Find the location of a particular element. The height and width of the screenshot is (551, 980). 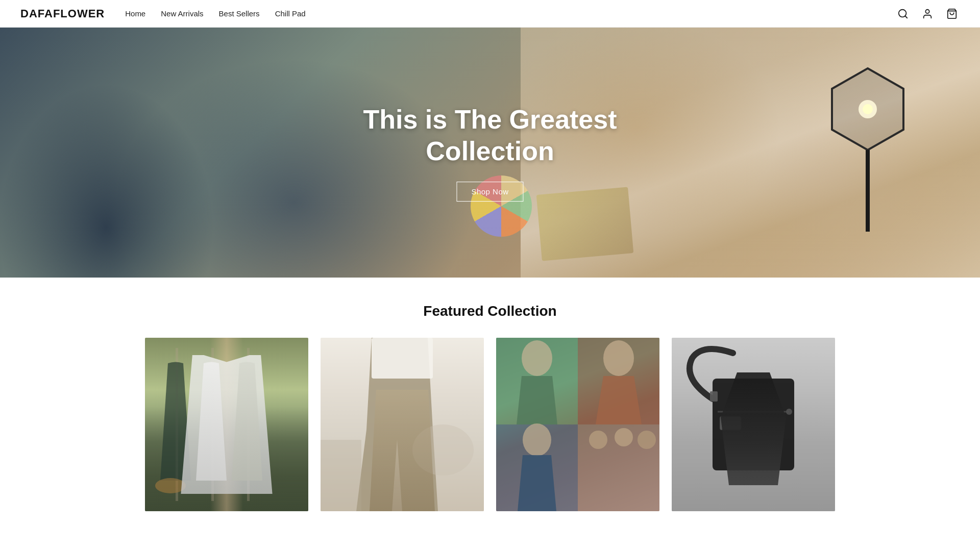

hero-lamp-decoration is located at coordinates (868, 150).